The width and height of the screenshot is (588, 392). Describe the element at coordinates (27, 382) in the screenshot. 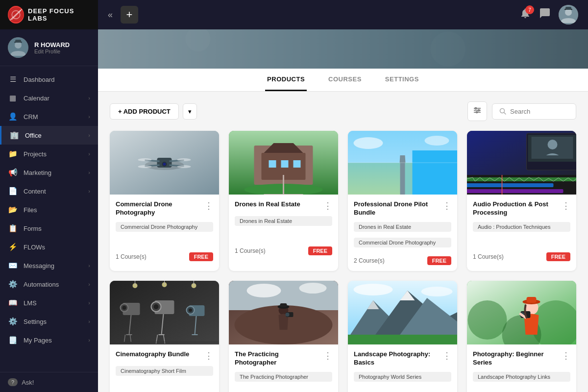

I see `ask-label: Ask!` at that location.